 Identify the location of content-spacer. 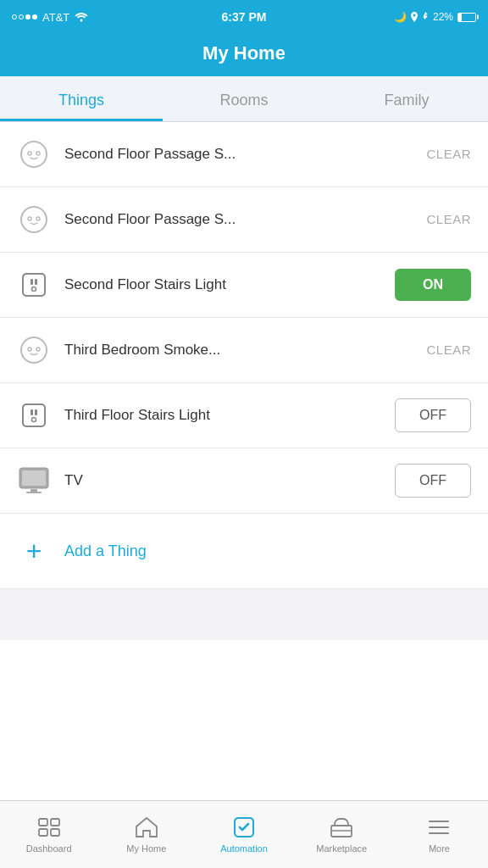
(244, 615).